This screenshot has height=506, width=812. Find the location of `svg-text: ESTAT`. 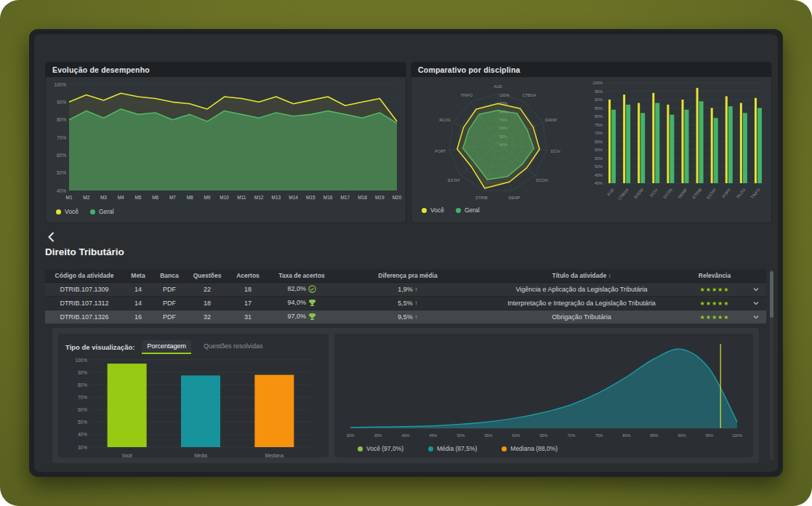

svg-text: ESTAT is located at coordinates (712, 193).